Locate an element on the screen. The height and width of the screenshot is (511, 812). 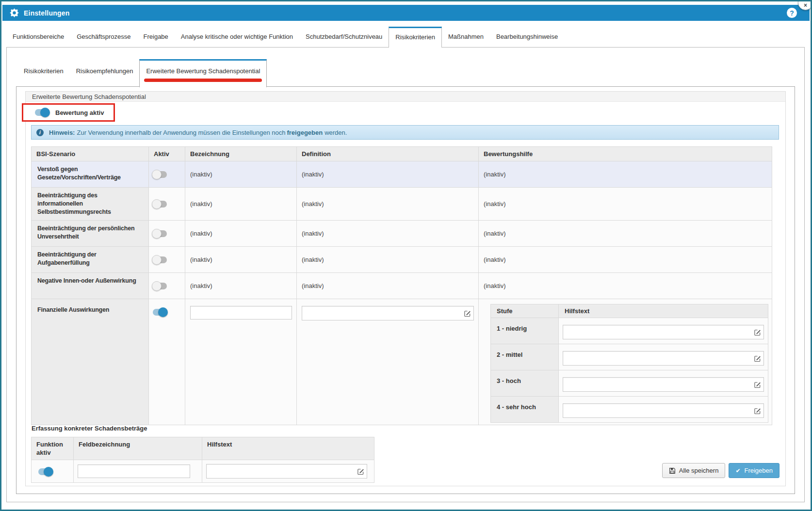
tab-geschaeftsprozesse: Geschäftsprozesse is located at coordinates (104, 37).